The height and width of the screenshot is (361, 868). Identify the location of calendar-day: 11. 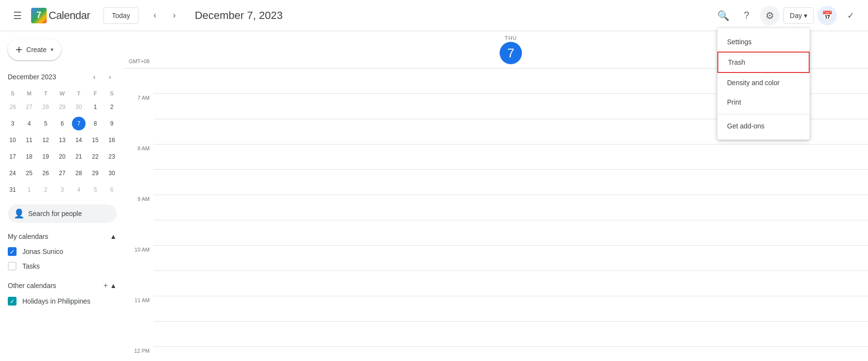
(29, 140).